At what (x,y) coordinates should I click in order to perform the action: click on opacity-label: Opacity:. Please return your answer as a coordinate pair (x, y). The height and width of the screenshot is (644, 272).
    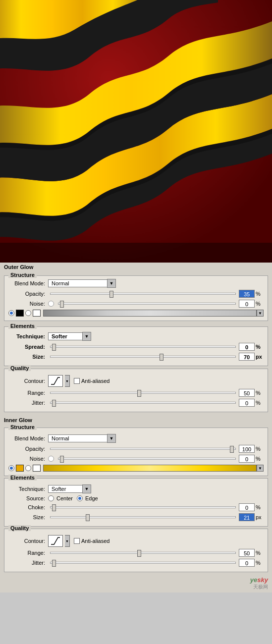
    Looking at the image, I should click on (28, 294).